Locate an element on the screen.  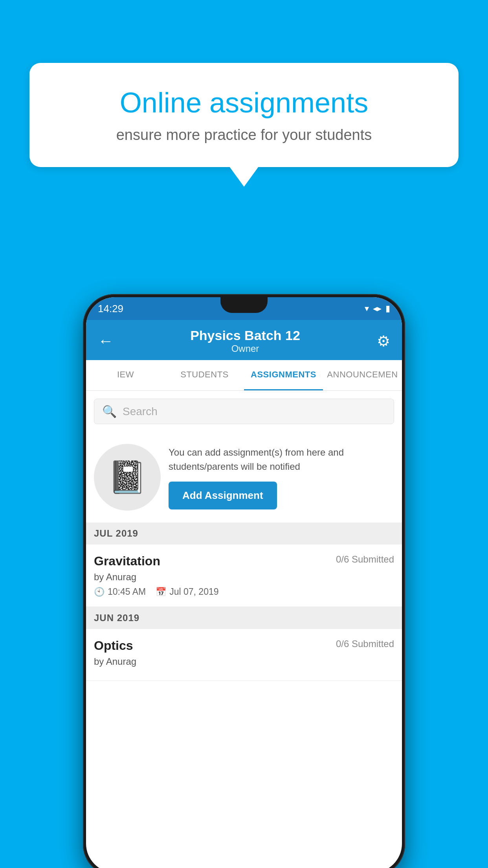
month-label-jul: JUL 2019 is located at coordinates (116, 533).